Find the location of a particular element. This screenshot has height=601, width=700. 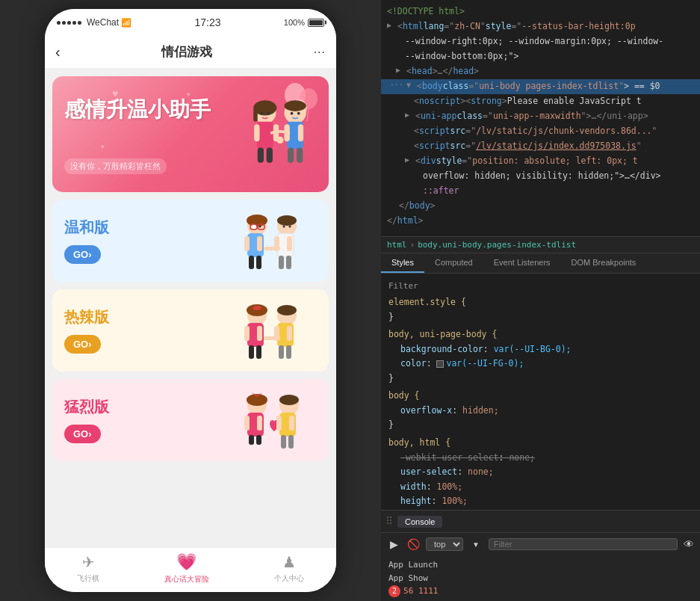

console-grip is located at coordinates (389, 522).